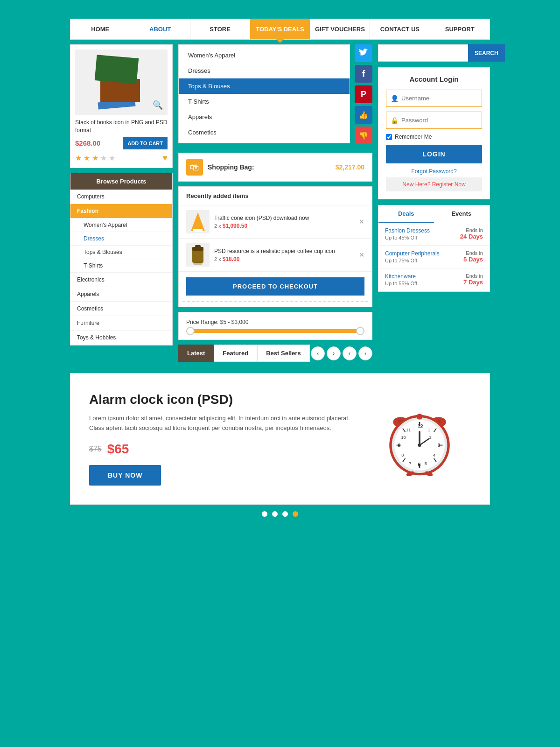 Image resolution: width=560 pixels, height=747 pixels. What do you see at coordinates (275, 222) in the screenshot?
I see `cart-item-1: Traffic cone icon (PSD) download now 2 x…` at bounding box center [275, 222].